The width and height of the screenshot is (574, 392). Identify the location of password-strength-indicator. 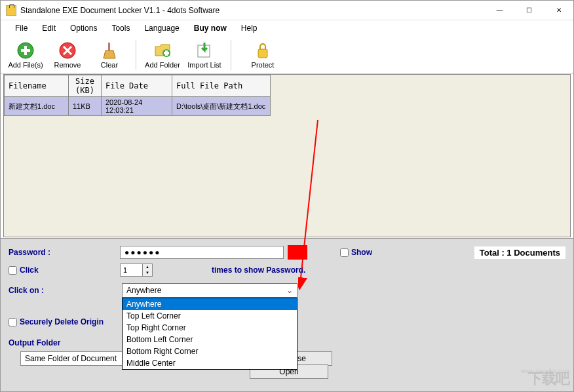
(297, 252).